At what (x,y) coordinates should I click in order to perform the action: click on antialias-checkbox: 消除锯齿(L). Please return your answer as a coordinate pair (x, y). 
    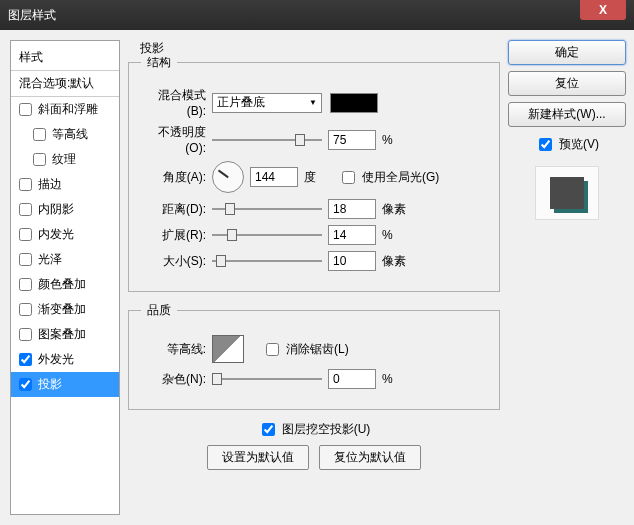
    Looking at the image, I should click on (306, 350).